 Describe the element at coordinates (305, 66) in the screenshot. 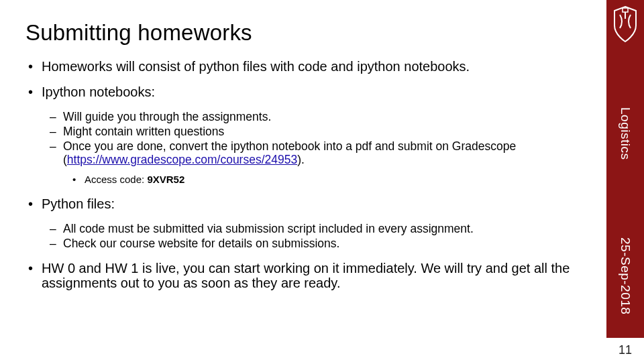

I see `bullet-item: Homeworks will consist of python files w…` at that location.